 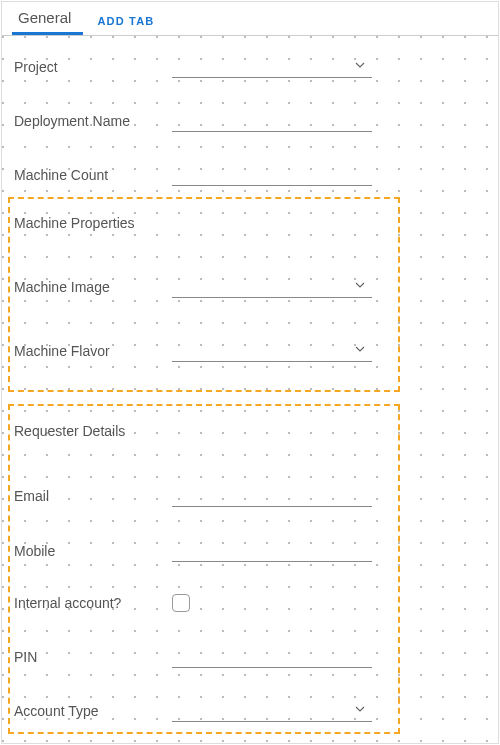 What do you see at coordinates (92, 431) in the screenshot?
I see `label-requester-details: Requester Details` at bounding box center [92, 431].